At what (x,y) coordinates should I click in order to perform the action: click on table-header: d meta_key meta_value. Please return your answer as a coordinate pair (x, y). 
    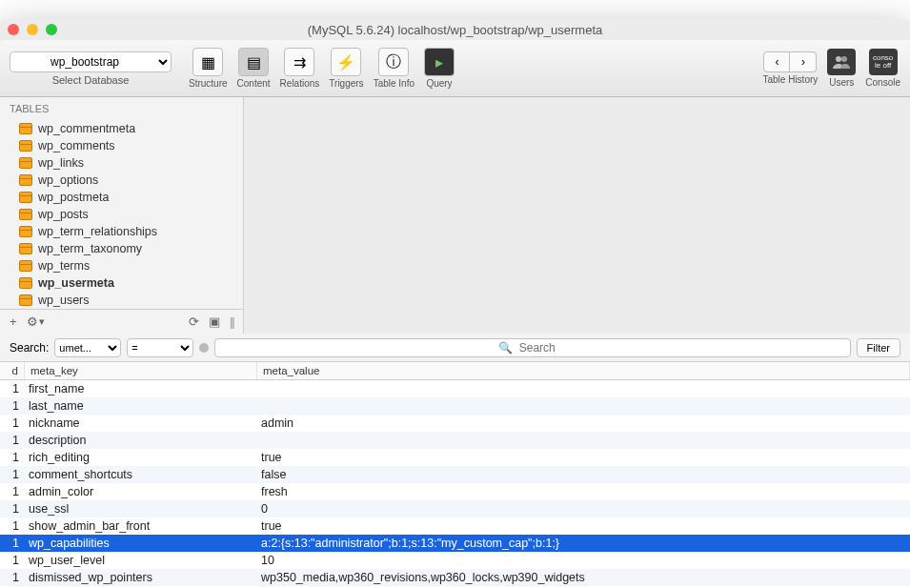
    Looking at the image, I should click on (455, 372).